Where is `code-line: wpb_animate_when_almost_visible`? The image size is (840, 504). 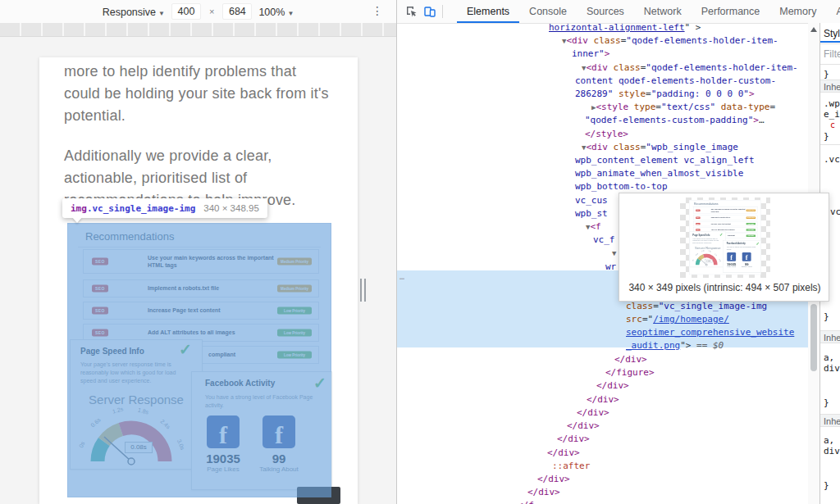
code-line: wpb_animate_when_almost_visible is located at coordinates (660, 174).